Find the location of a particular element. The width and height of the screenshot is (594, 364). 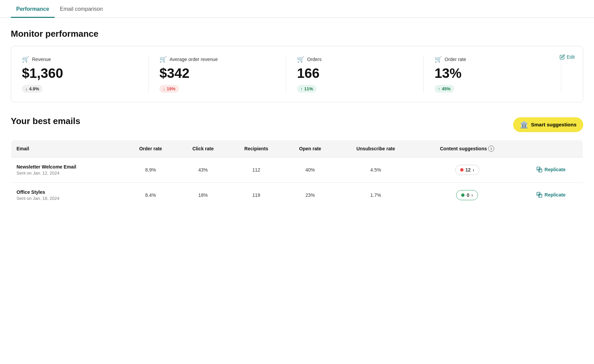

up-arrow-icon-rate: ↑ is located at coordinates (439, 89).